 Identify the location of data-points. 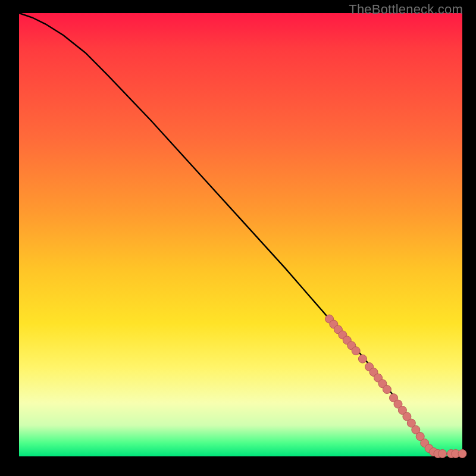
(396, 387).